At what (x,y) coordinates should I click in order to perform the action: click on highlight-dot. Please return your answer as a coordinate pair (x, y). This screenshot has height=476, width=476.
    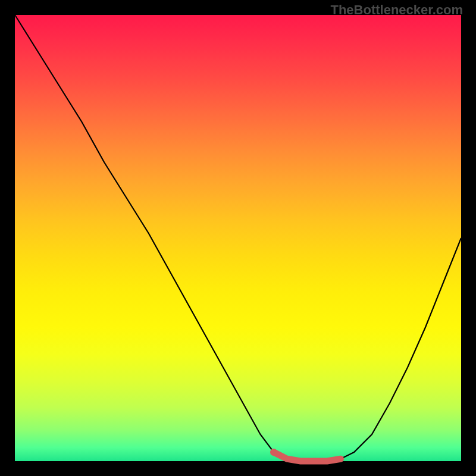
    Looking at the image, I should click on (274, 452).